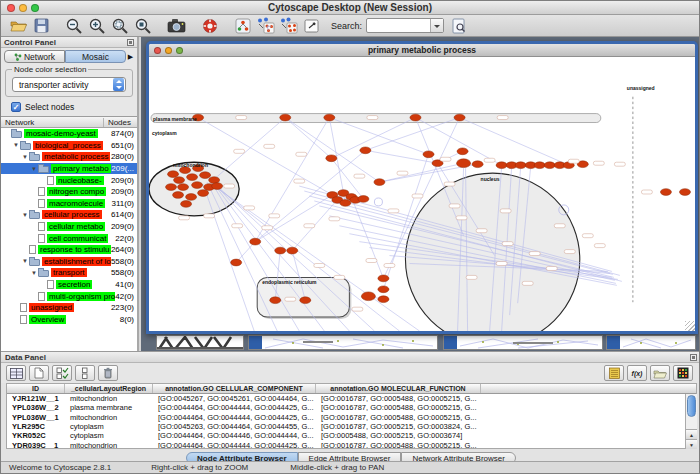 The width and height of the screenshot is (700, 474). What do you see at coordinates (200, 342) in the screenshot?
I see `minimized-network-overview` at bounding box center [200, 342].